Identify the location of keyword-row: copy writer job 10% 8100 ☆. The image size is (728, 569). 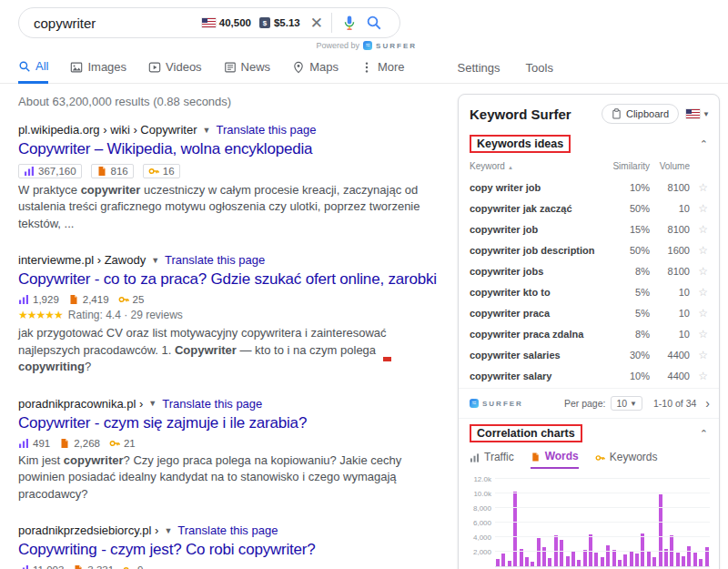
(589, 188).